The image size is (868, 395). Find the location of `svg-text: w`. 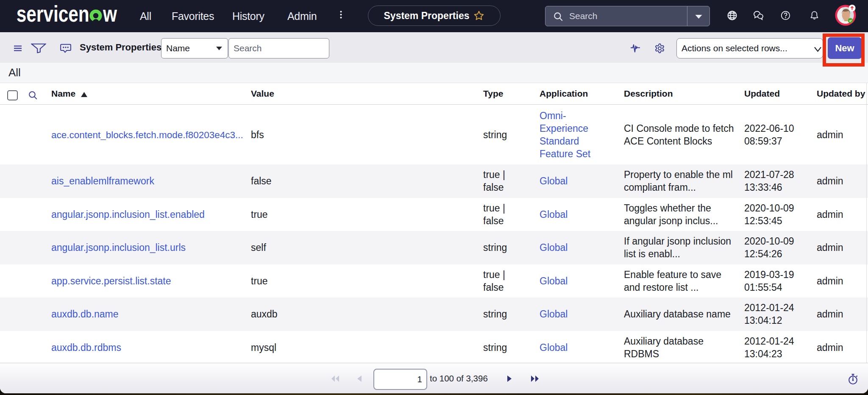

svg-text: w is located at coordinates (110, 15).